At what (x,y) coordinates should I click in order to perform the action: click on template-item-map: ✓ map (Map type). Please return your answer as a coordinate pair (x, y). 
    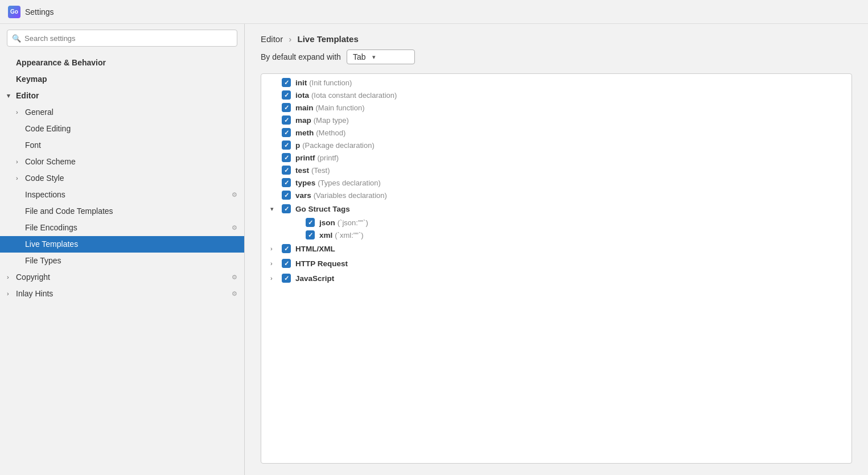
    Looking at the image, I should click on (557, 120).